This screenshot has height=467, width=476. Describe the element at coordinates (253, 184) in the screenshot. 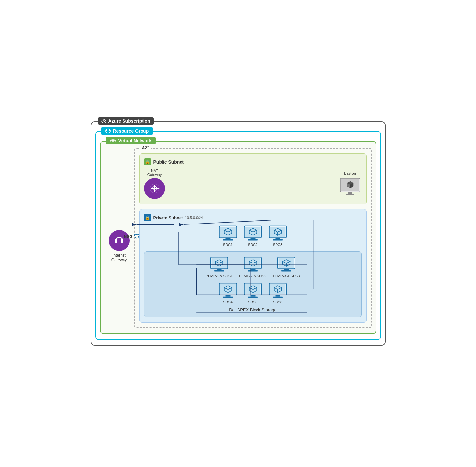

I see `public-subnet-content: NATGateway` at that location.